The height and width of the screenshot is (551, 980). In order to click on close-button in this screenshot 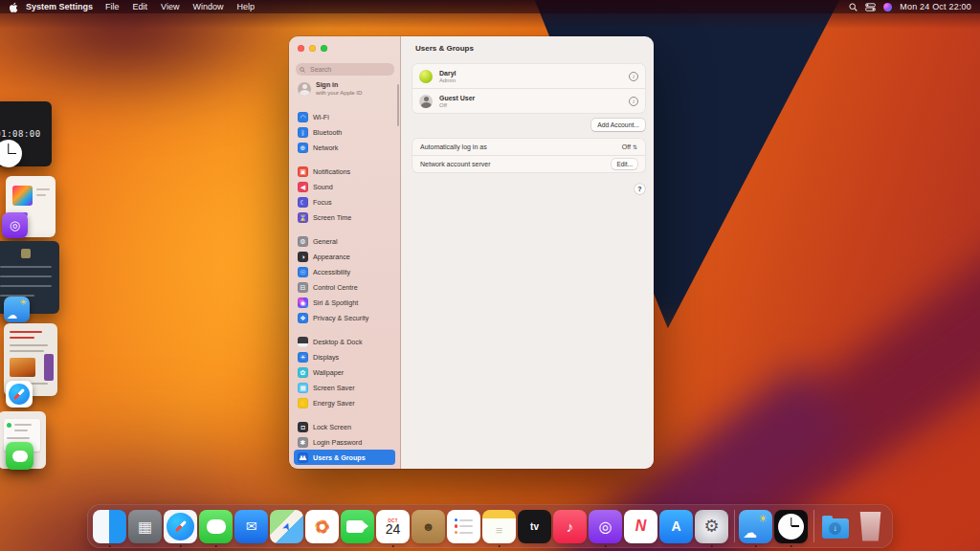, I will do `click(301, 48)`.